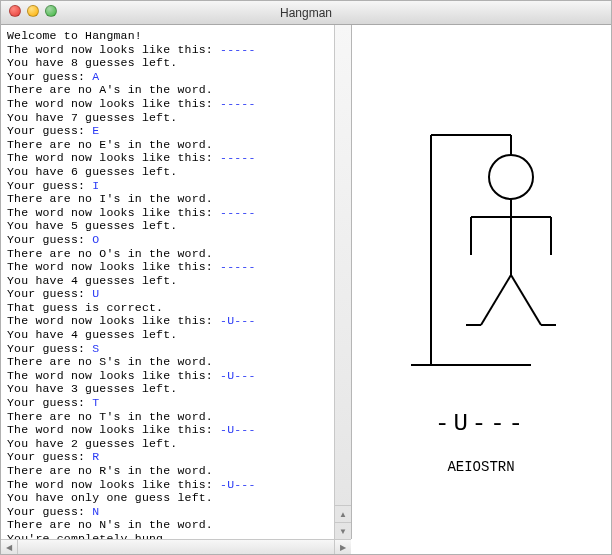 The height and width of the screenshot is (555, 612). I want to click on console-line: You're completely hung., so click(169, 536).